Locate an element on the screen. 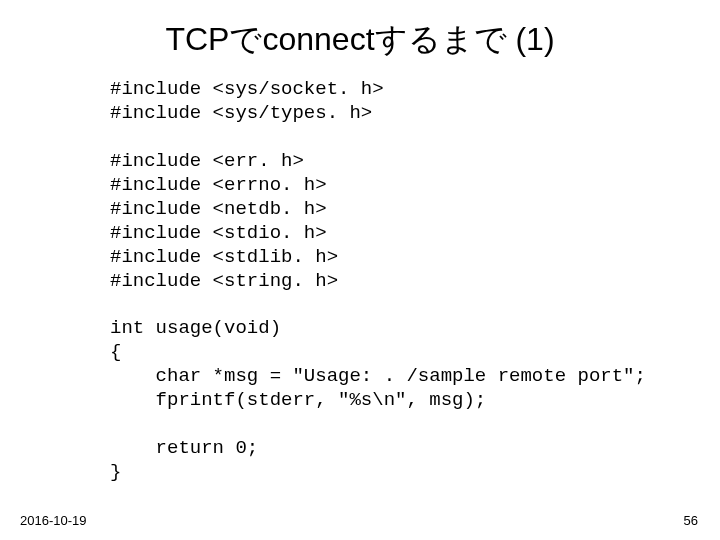 This screenshot has height=540, width=720. slide-title: TCPでconnectするまで (1) is located at coordinates (360, 36).